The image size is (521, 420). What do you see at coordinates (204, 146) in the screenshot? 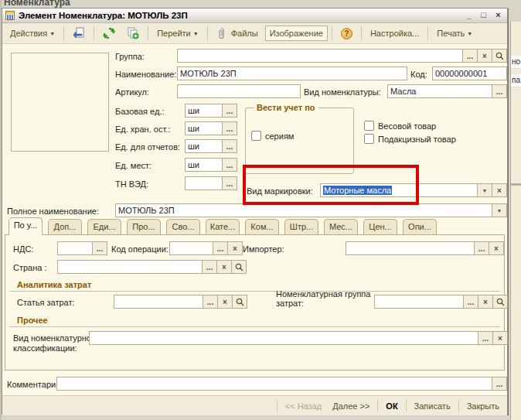
I see `report-unit-input: ши` at bounding box center [204, 146].